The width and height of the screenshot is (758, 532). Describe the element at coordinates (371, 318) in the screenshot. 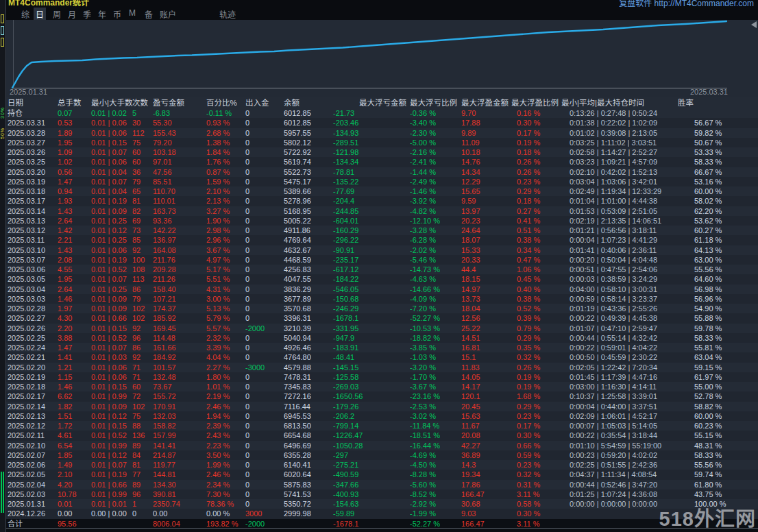

I see `cell-8: -1678.1` at that location.